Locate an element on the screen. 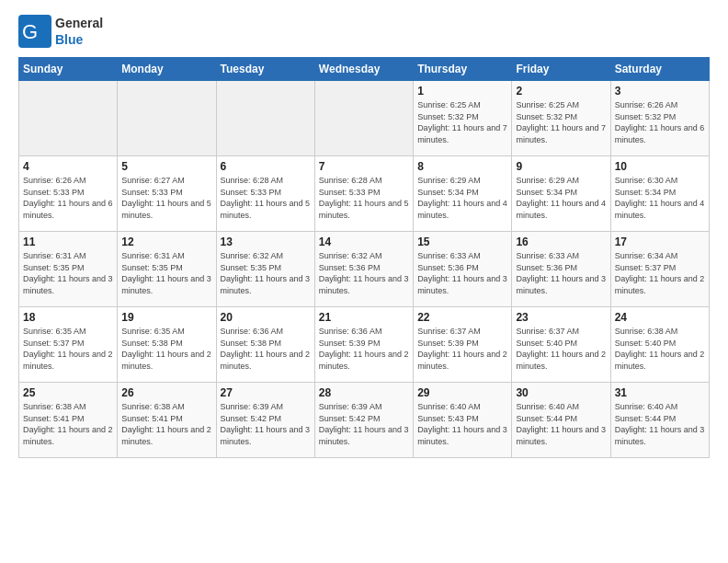 This screenshot has width=728, height=563. day-info: Sunrise: 6:31 AM Sunset: 5:35 PM Dayligh… is located at coordinates (166, 273).